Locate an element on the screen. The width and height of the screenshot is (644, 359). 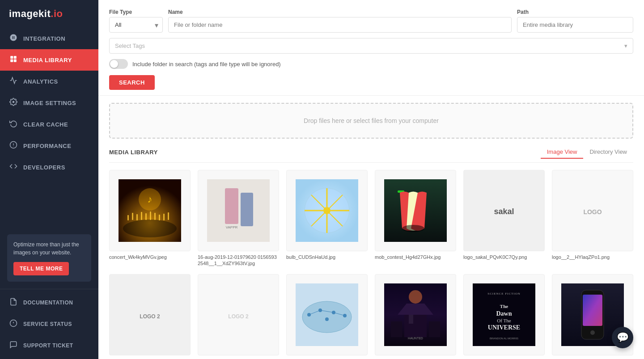
sidebar-item-service-status: SERVICE STATUS is located at coordinates (49, 324).